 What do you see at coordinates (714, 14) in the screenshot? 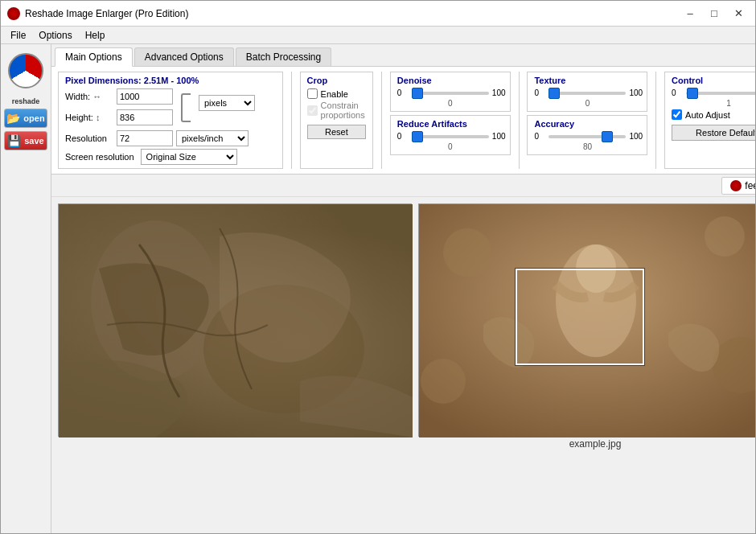
I see `maximize-button: □` at bounding box center [714, 14].